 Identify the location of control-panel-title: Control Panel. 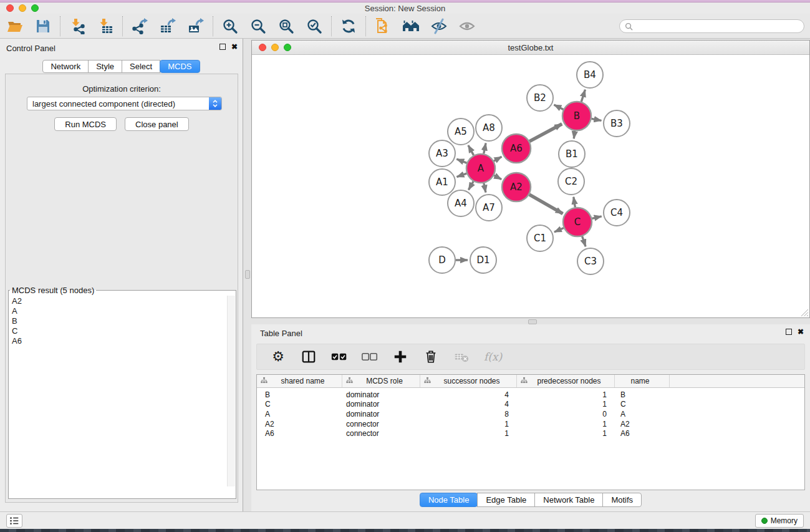
(31, 49).